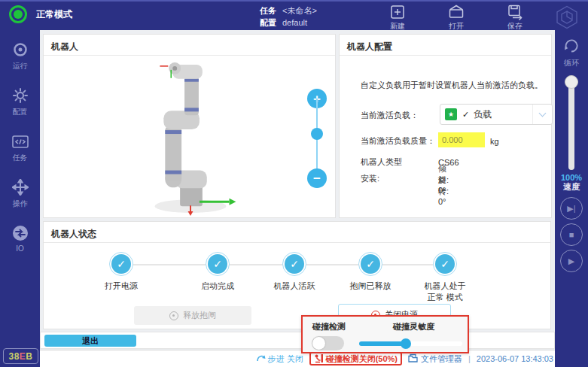 This screenshot has width=588, height=367. I want to click on zoom-slider-knob, so click(317, 134).